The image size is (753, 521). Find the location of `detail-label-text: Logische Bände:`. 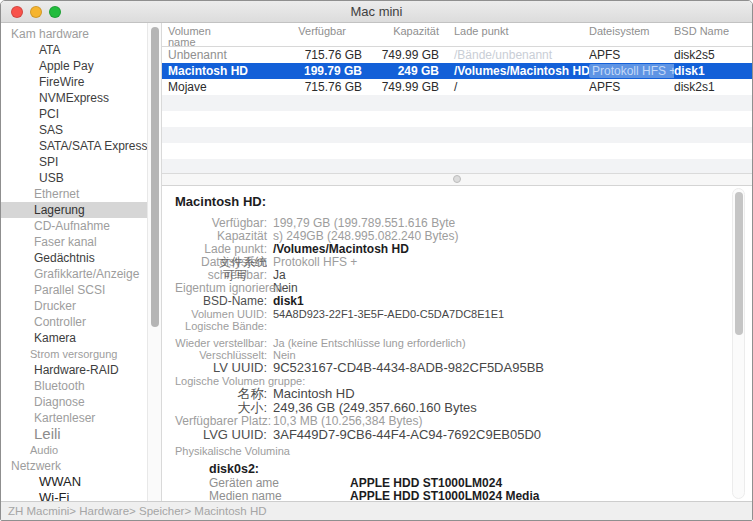

detail-label-text: Logische Bände: is located at coordinates (226, 326).